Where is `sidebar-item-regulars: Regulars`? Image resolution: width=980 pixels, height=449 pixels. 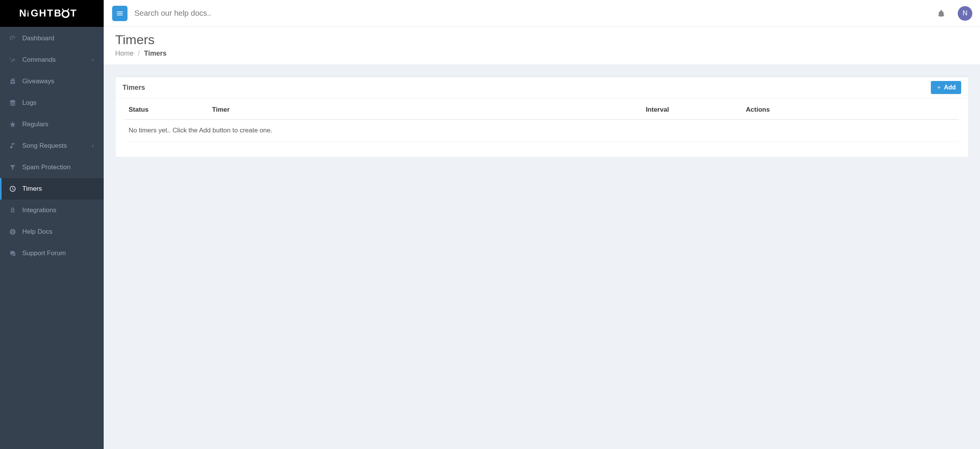
sidebar-item-regulars: Regulars is located at coordinates (52, 124).